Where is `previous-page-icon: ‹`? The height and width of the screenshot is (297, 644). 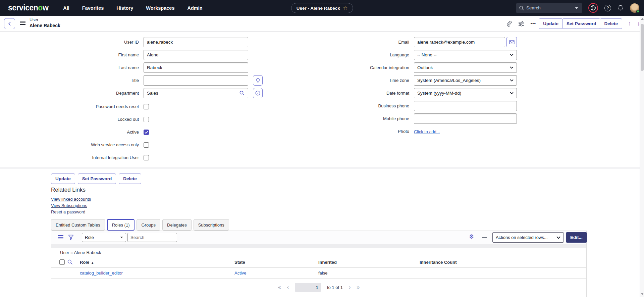 previous-page-icon: ‹ is located at coordinates (288, 287).